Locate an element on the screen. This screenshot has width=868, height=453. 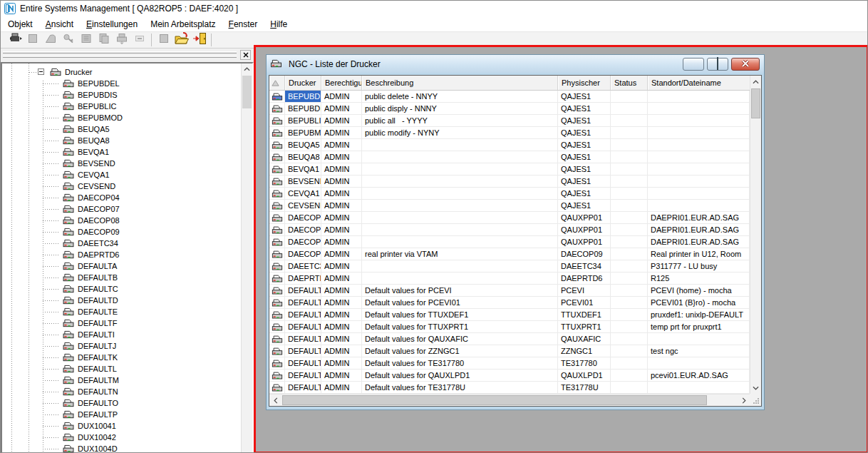
toolbar-button-printer-route is located at coordinates (14, 40).